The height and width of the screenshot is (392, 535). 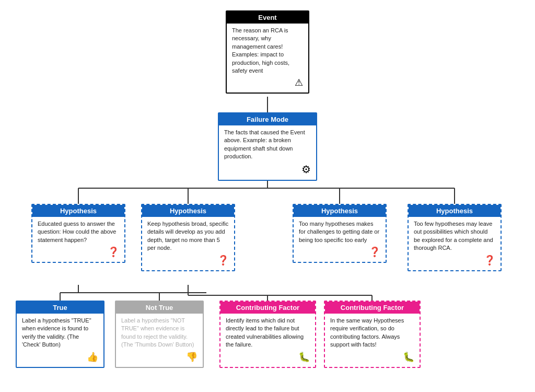 I want to click on hypothesis-node-3: Hypothesis Too many hypotheses makes for…, so click(x=340, y=233).